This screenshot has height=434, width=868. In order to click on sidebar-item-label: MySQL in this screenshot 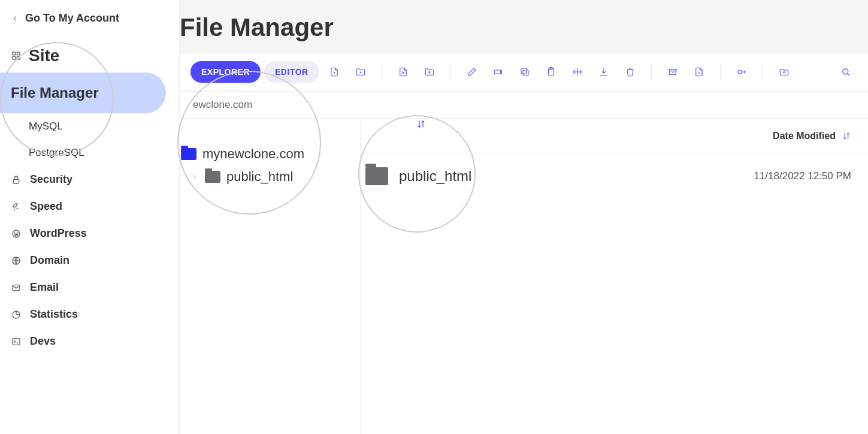, I will do `click(46, 126)`.